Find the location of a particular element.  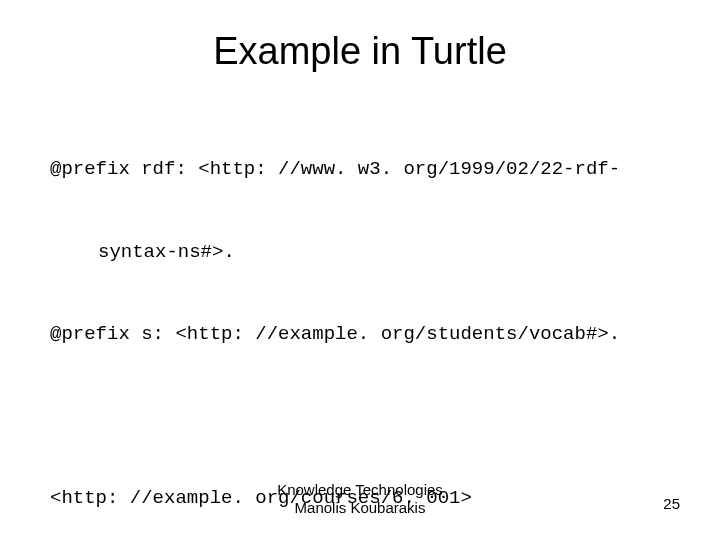

code-line: @prefix rdf: <http: //www. w3. org/1999/… is located at coordinates (360, 170).